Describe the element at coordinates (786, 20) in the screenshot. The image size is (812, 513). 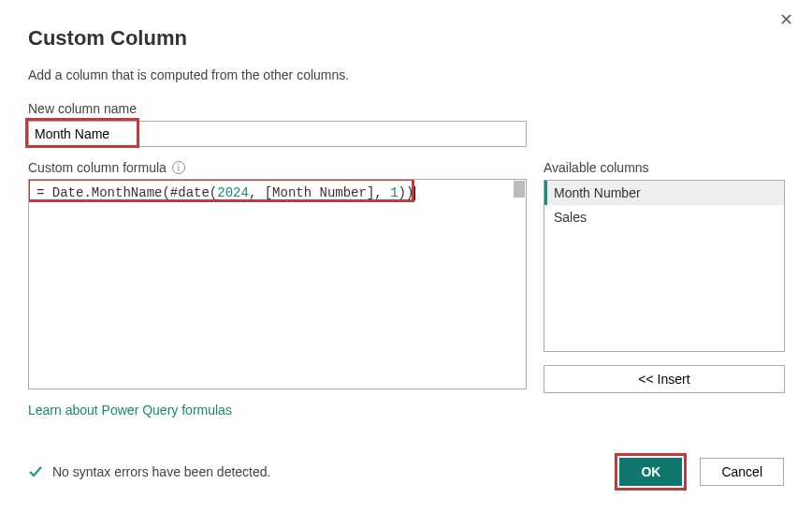
I see `close-icon: ✕` at that location.